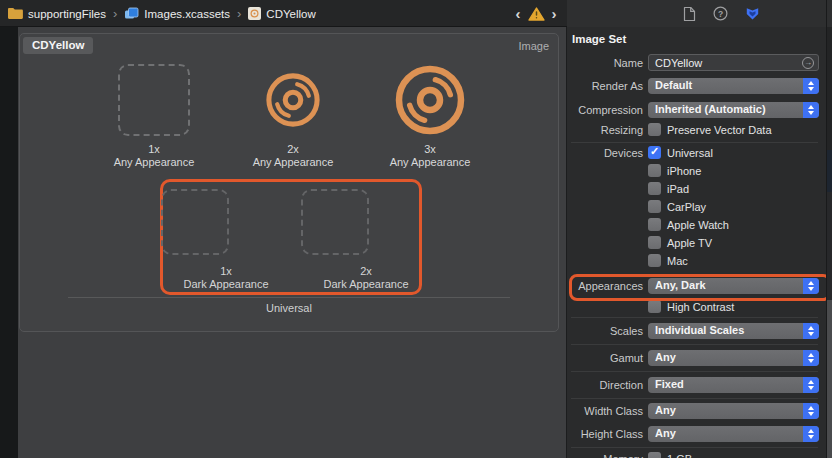 Image resolution: width=832 pixels, height=458 pixels. What do you see at coordinates (416, 14) in the screenshot?
I see `jump-bar: supportingFiles › Images.xcassets › CDYe…` at bounding box center [416, 14].